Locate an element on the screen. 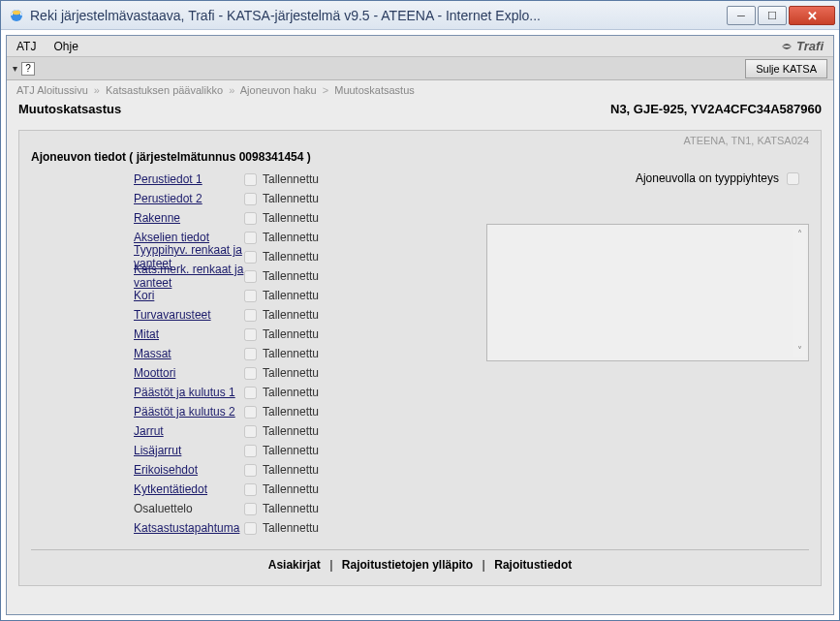  section-label: Osaluettelo is located at coordinates (163, 509).